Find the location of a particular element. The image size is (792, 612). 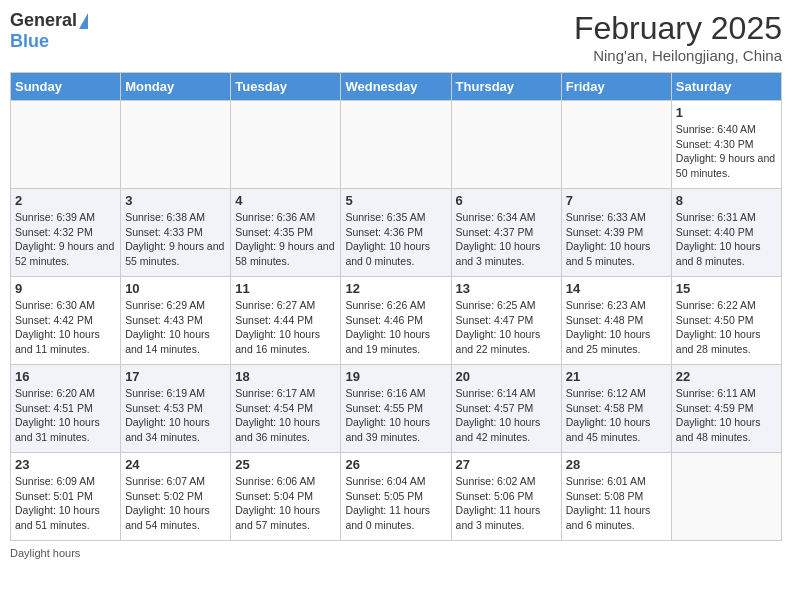

logo-blue: Blue is located at coordinates (30, 42).